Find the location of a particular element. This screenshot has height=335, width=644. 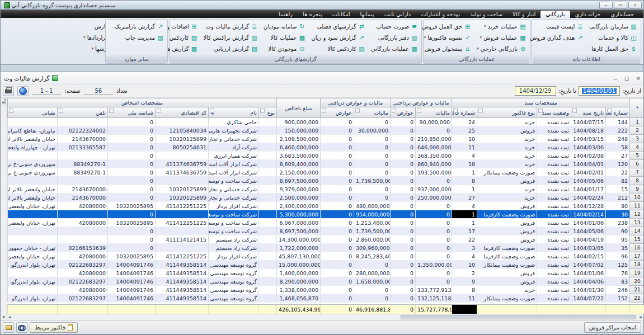

menu-tab: ساخت و توليد is located at coordinates (486, 15).